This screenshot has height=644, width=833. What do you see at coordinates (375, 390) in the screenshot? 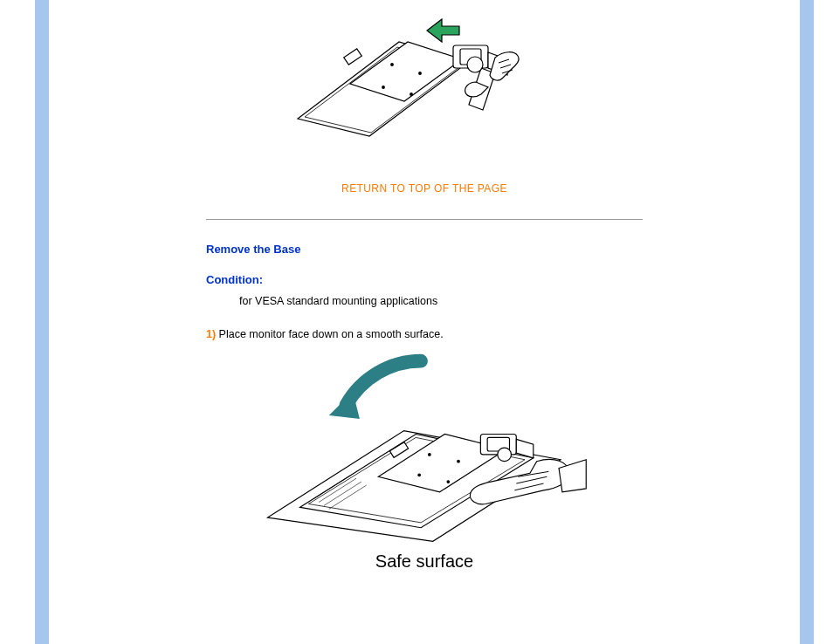
I see `arrow-curved-icon` at bounding box center [375, 390].